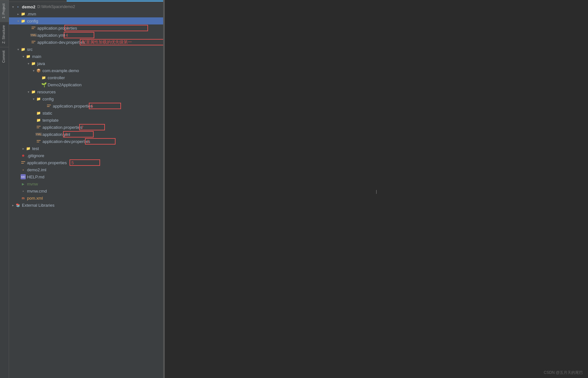  What do you see at coordinates (86, 163) in the screenshot?
I see `tree-item-app-props-root: application.properties 5` at bounding box center [86, 163].